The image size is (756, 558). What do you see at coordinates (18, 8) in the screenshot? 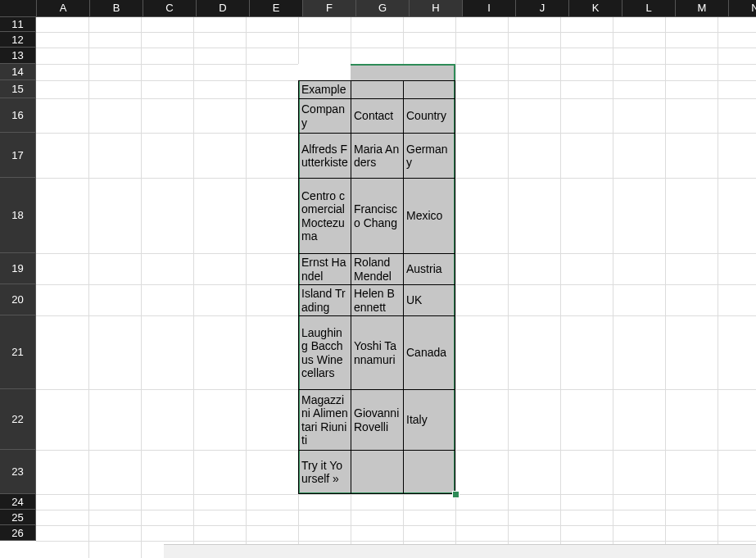
I see `select-all-corner` at bounding box center [18, 8].